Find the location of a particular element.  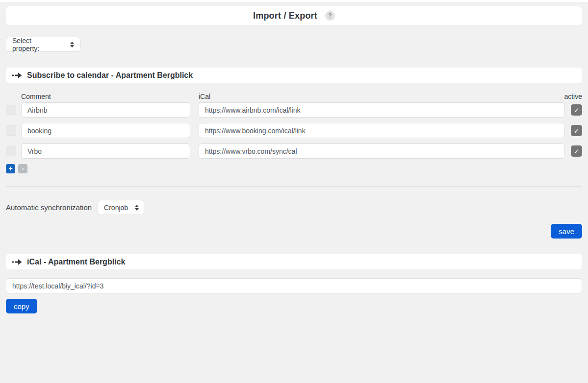

calendar-rows: ✓ ✓ ✓ is located at coordinates (294, 130).